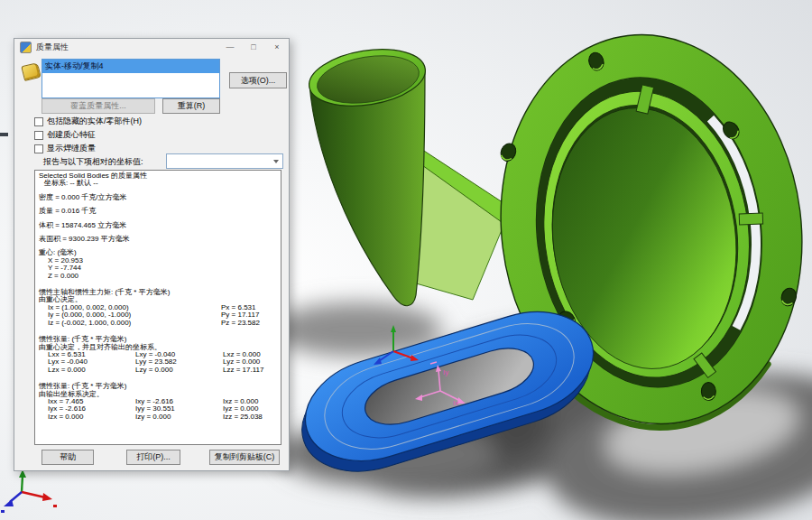  I want to click on checkbox-show-weld-mass: 显示焊缝质量, so click(65, 148).